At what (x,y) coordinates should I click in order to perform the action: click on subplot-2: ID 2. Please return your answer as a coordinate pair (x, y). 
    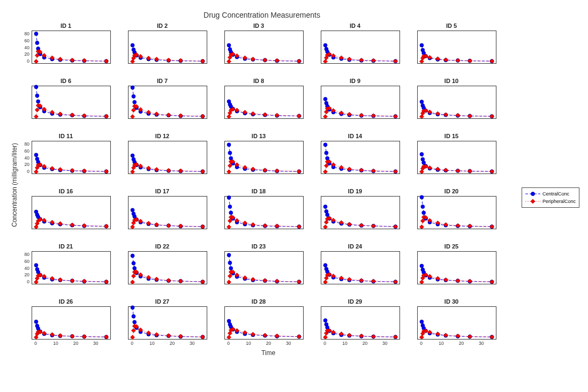
    Looking at the image, I should click on (162, 47).